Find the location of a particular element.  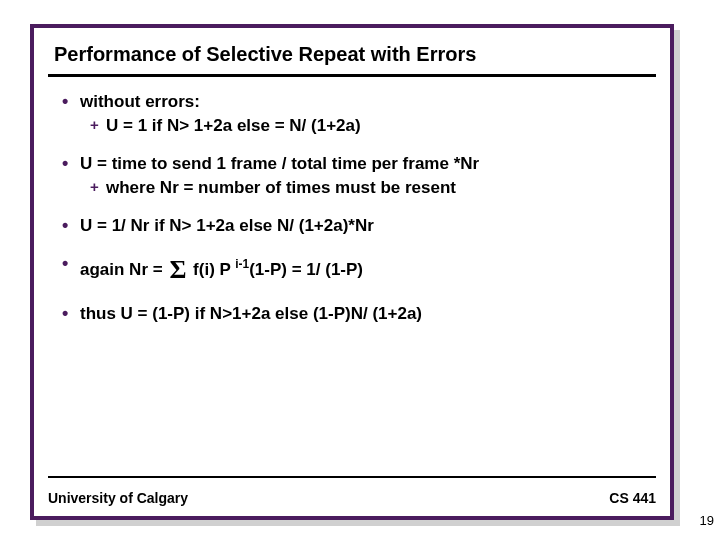

footer-rule is located at coordinates (352, 477).